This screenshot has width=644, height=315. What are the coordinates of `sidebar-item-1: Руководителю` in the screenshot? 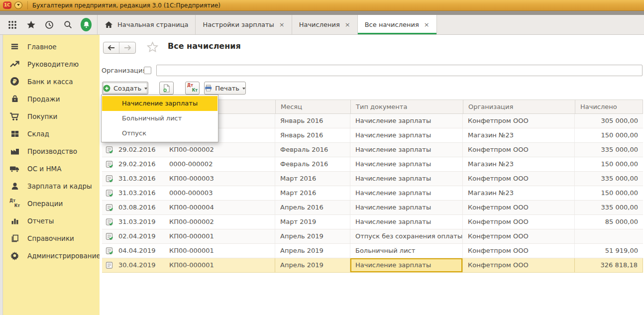 It's located at (50, 64).